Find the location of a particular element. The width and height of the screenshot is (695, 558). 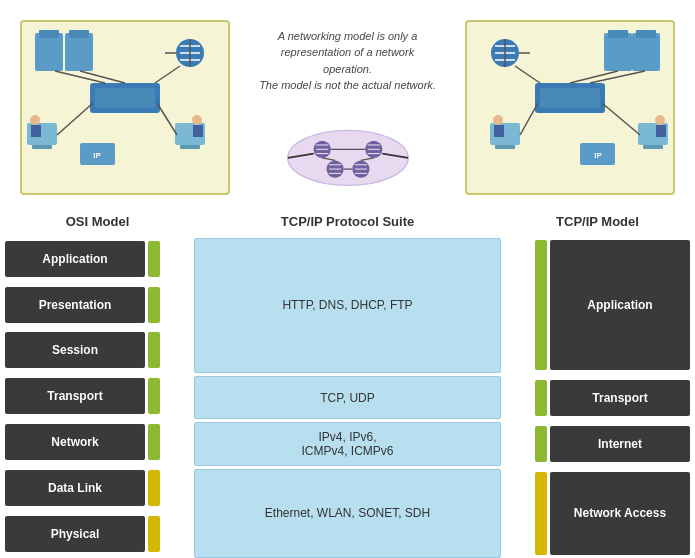

suite-cell-link: Ethernet, WLAN, SONET, SDH is located at coordinates (348, 514).